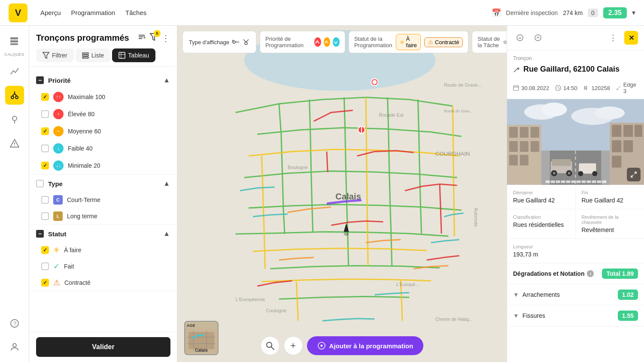  I want to click on check-icon: ✓, so click(57, 266).